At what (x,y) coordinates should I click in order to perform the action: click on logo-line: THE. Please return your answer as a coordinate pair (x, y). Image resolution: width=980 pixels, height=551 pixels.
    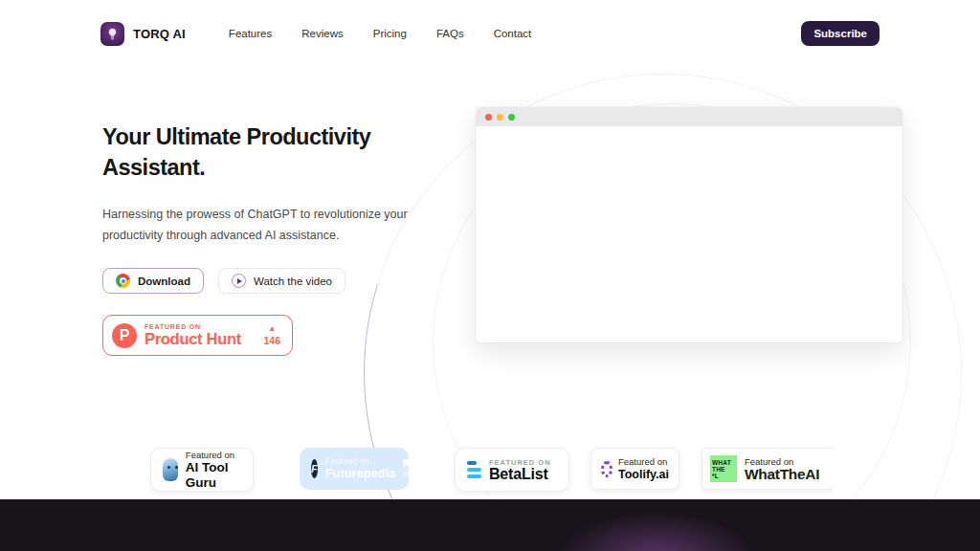
    Looking at the image, I should click on (724, 469).